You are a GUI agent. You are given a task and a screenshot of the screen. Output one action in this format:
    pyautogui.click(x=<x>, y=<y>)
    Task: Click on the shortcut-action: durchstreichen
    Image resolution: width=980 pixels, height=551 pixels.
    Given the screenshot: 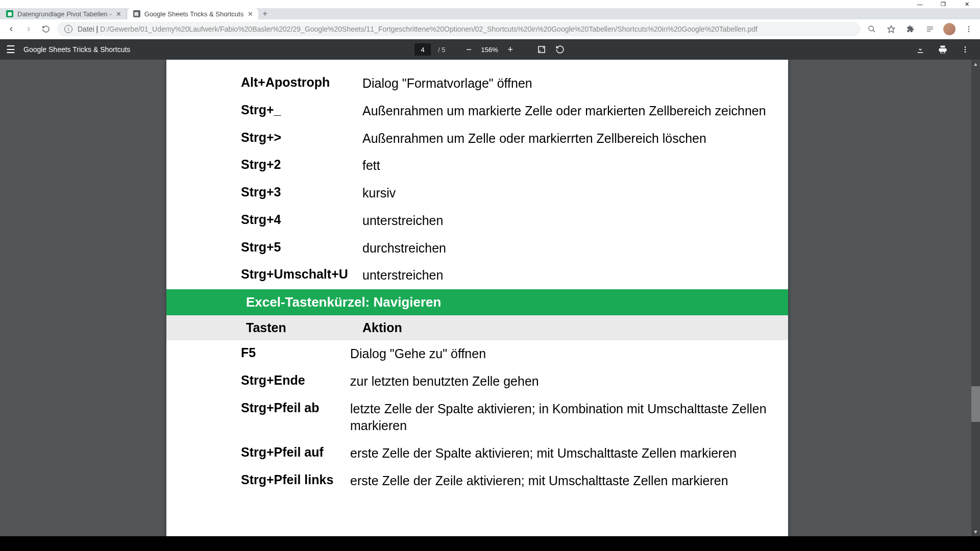 What is the action you would take?
    pyautogui.click(x=412, y=248)
    